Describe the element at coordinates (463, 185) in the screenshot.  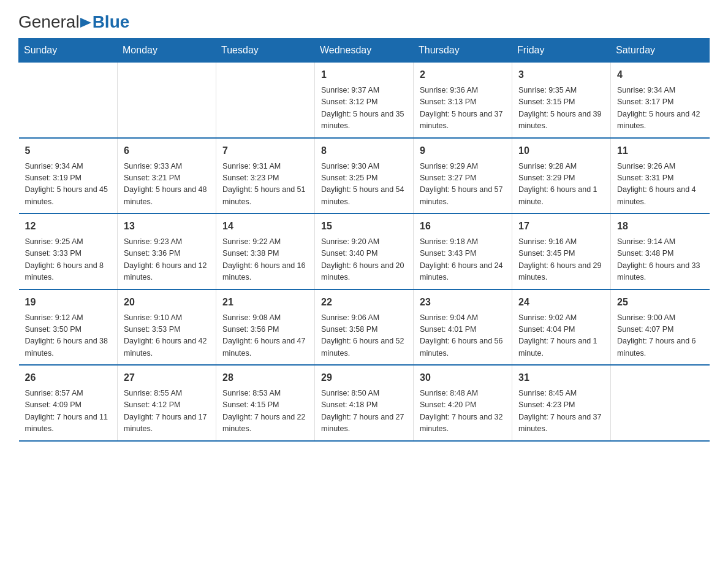
I see `day-info: Sunrise: 9:29 AMSunset: 3:27 PMDaylight:…` at that location.